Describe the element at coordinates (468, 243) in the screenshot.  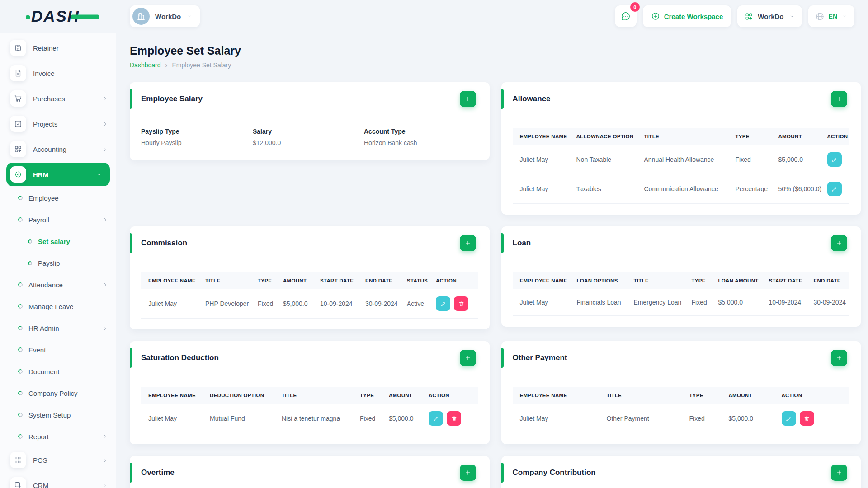
I see `add-commission-button` at that location.